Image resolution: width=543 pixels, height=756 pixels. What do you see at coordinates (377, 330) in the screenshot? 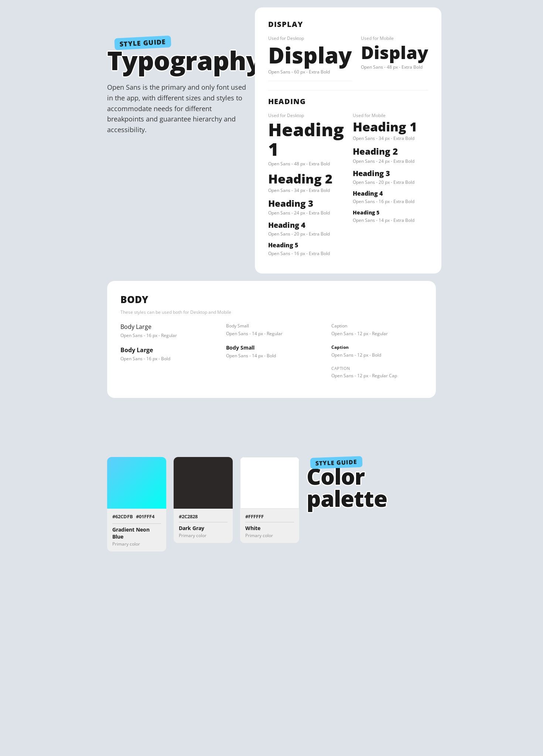
I see `caption-regular-item: Caption Open Sans - 12 px - Regular` at bounding box center [377, 330].